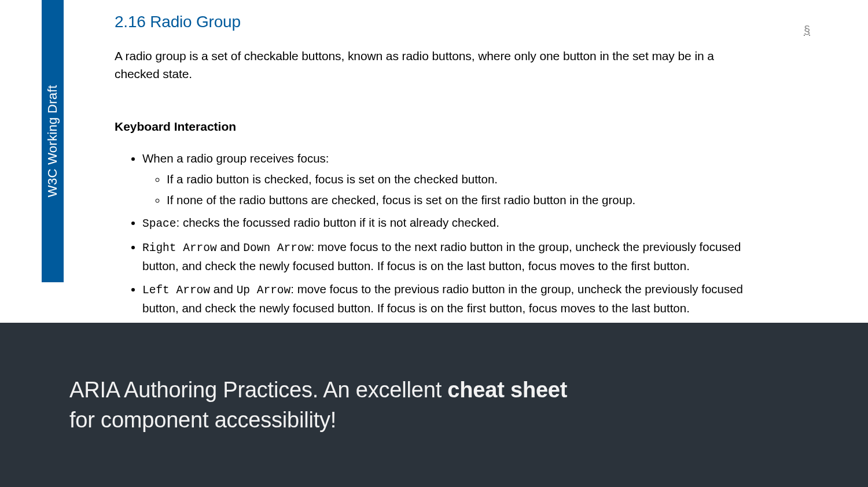  What do you see at coordinates (338, 222) in the screenshot?
I see `list-item-text: : checks the focussed radio button if it…` at bounding box center [338, 222].